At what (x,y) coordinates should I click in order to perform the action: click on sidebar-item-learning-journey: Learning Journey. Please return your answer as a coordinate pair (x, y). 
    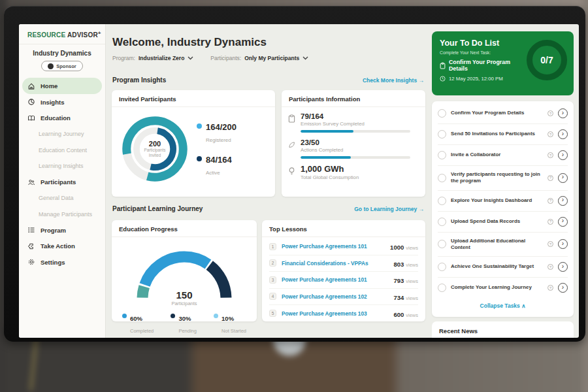
    Looking at the image, I should click on (62, 135).